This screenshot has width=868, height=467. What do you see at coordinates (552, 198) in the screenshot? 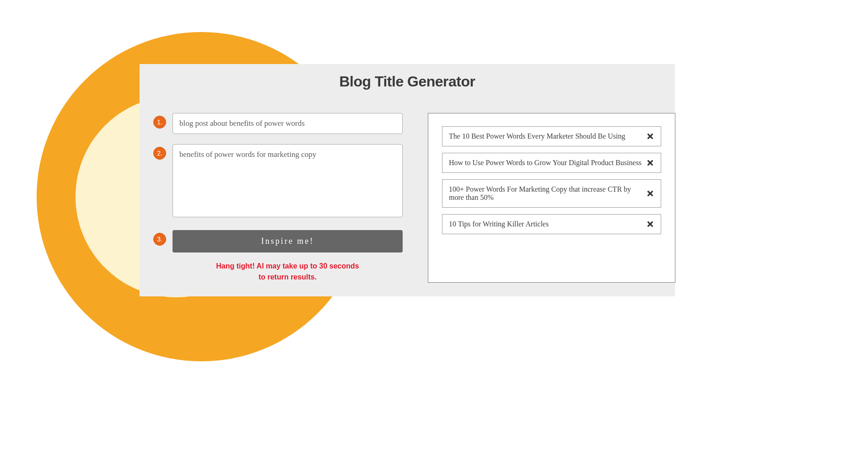
I see `results-column: The 10 Best Power Words Every Marketer S…` at bounding box center [552, 198].